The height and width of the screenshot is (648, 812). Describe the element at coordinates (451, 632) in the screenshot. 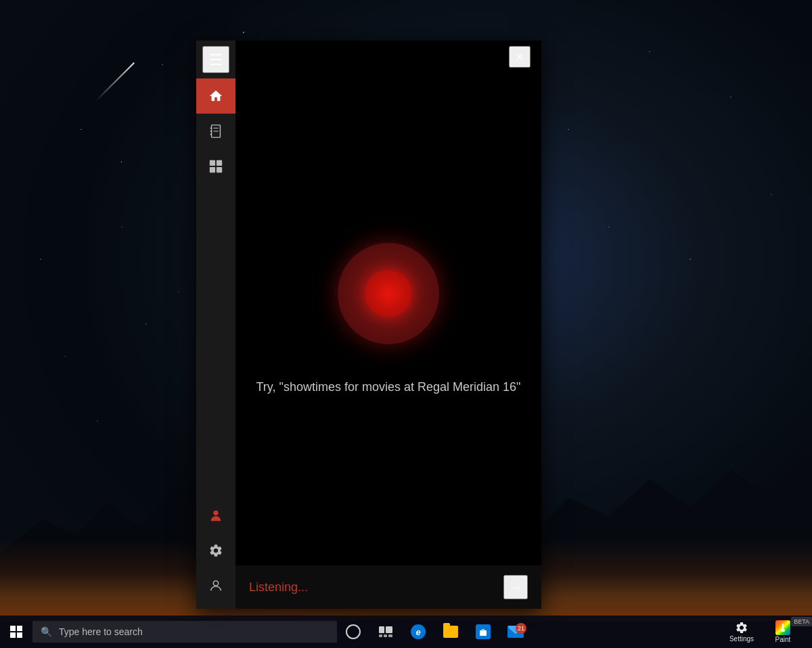

I see `file-explorer-icon` at that location.